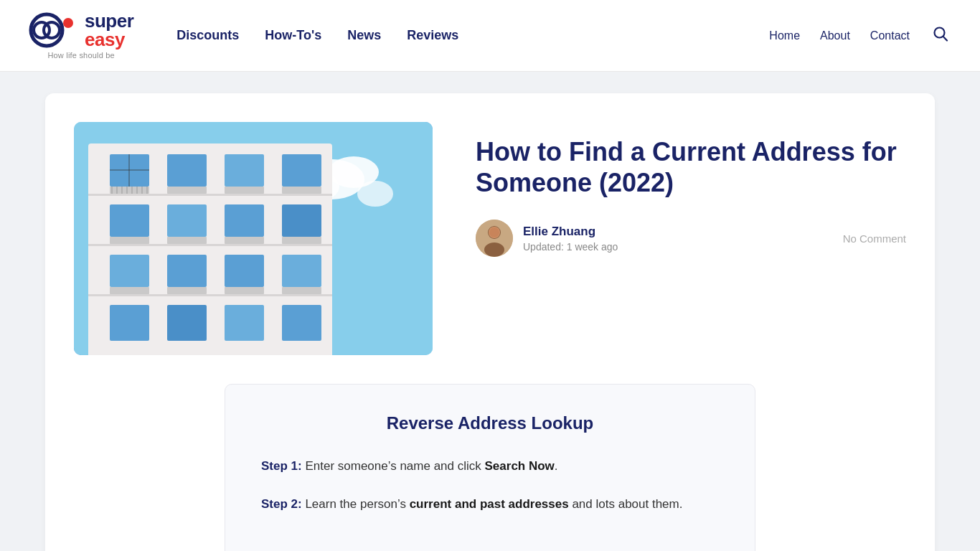 The width and height of the screenshot is (980, 551). I want to click on avatar, so click(494, 238).